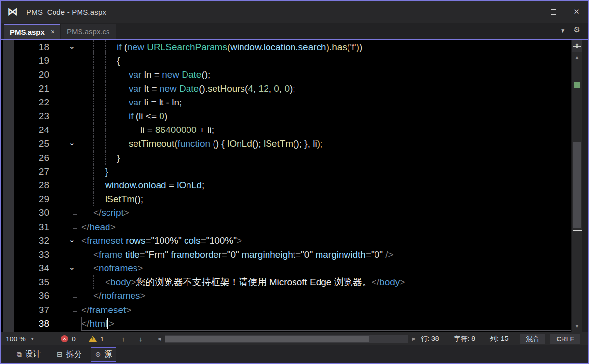 This screenshot has height=364, width=589. I want to click on vertical-scroll-thumb, so click(577, 185).